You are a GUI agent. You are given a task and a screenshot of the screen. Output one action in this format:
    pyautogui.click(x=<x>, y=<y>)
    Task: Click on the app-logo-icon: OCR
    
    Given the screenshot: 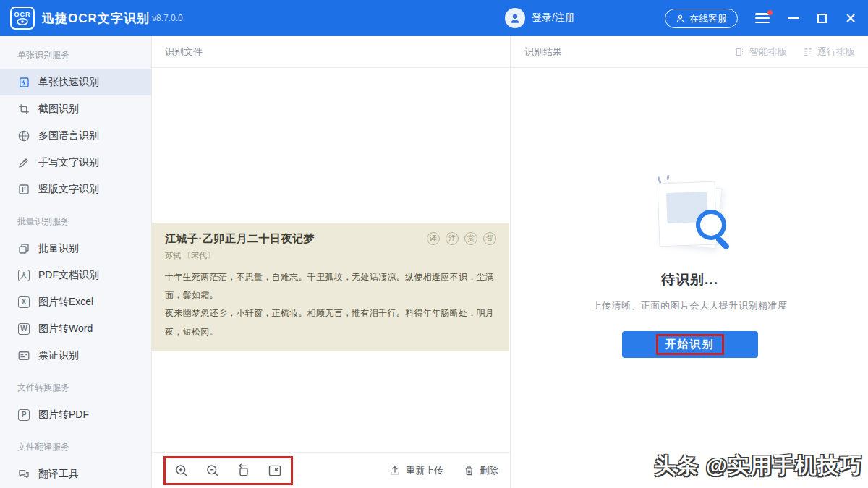 What is the action you would take?
    pyautogui.click(x=22, y=18)
    